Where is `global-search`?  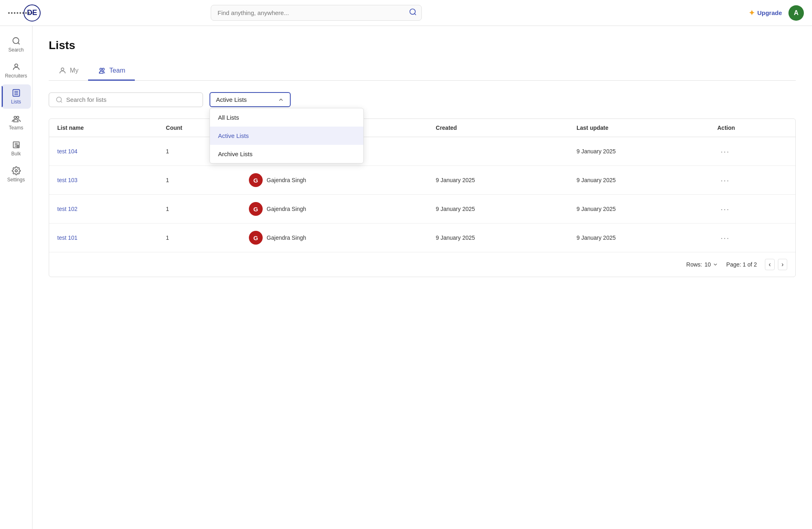 global-search is located at coordinates (316, 13).